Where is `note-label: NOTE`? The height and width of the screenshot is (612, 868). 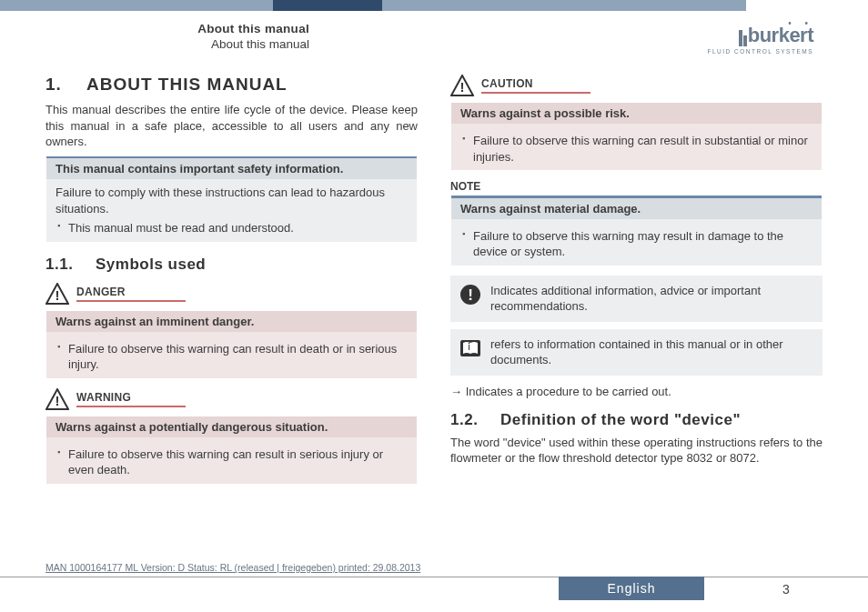
note-label: NOTE is located at coordinates (637, 186).